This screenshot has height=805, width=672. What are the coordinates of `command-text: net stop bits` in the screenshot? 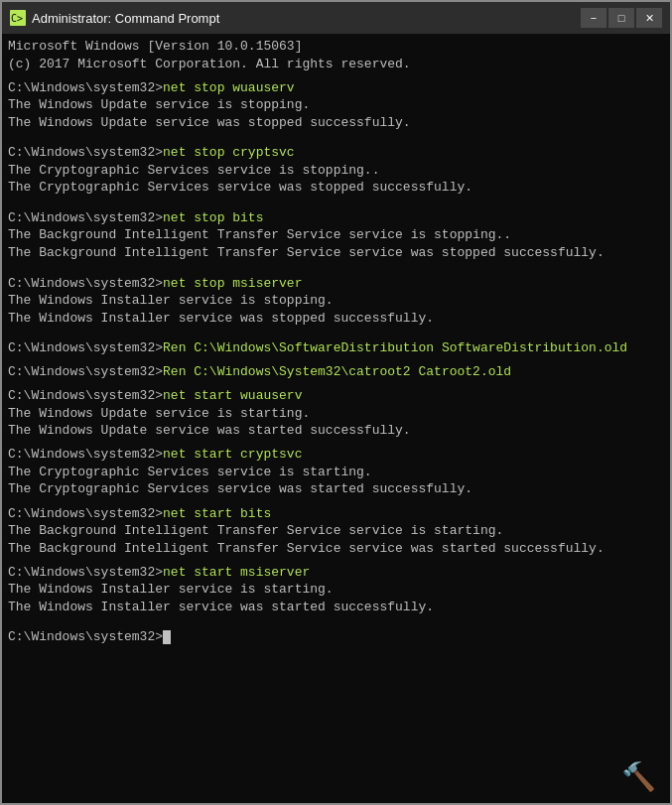 It's located at (212, 218).